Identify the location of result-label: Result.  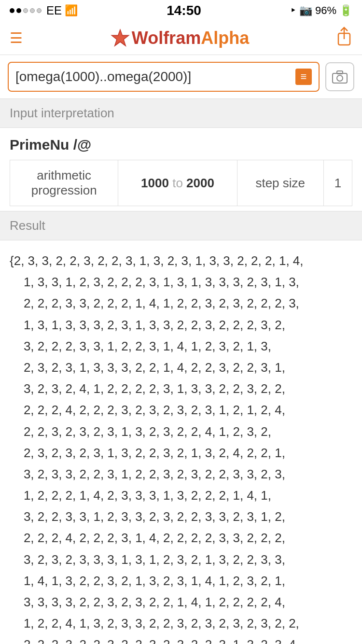
(28, 225).